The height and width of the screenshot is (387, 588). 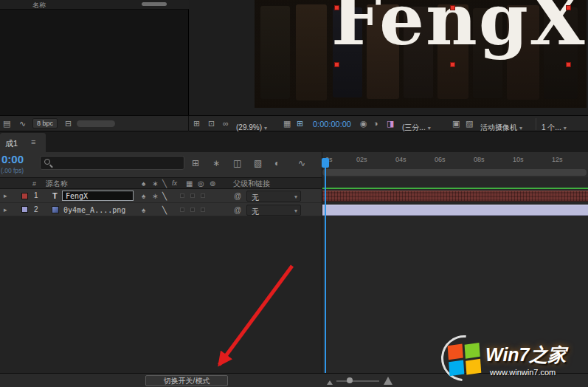 I want to click on mini-flowchart-icon: ⊞, so click(x=196, y=163).